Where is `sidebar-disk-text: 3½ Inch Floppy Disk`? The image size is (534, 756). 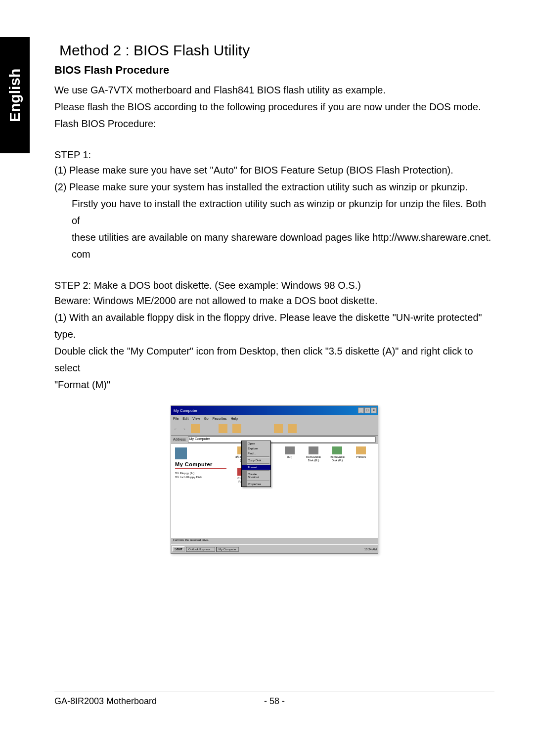
sidebar-disk-text: 3½ Inch Floppy Disk is located at coordinates (201, 478).